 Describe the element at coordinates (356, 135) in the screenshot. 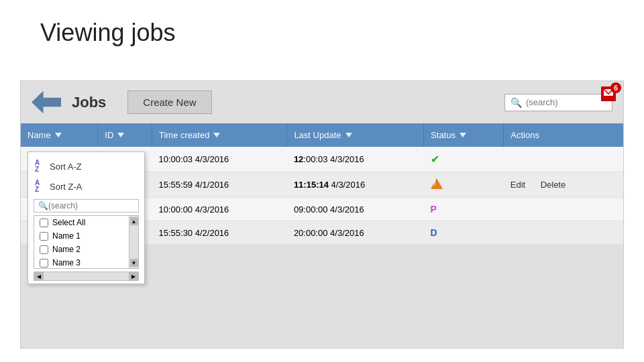

I see `col-header-last-update: Last Update` at that location.